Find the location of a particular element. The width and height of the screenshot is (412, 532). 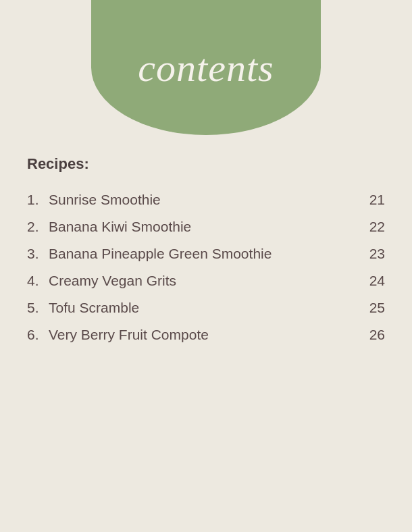

list-item: 4.Creamy Vegan Grits24 is located at coordinates (206, 281).